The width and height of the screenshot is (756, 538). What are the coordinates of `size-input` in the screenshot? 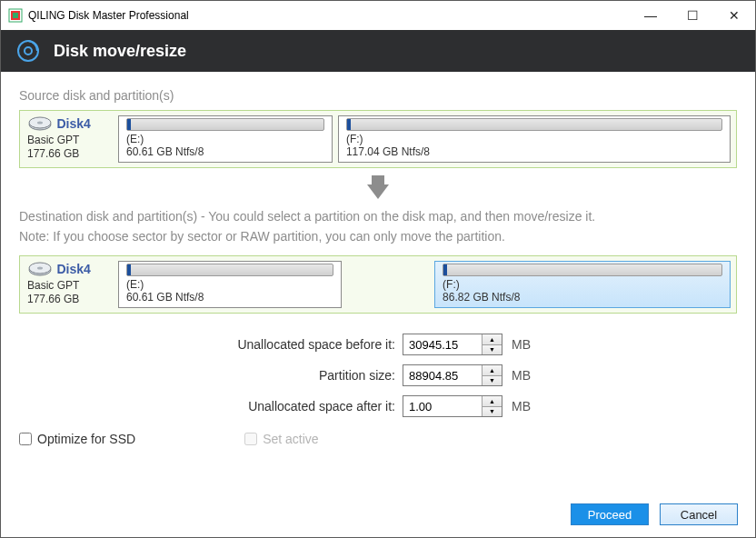 It's located at (443, 375).